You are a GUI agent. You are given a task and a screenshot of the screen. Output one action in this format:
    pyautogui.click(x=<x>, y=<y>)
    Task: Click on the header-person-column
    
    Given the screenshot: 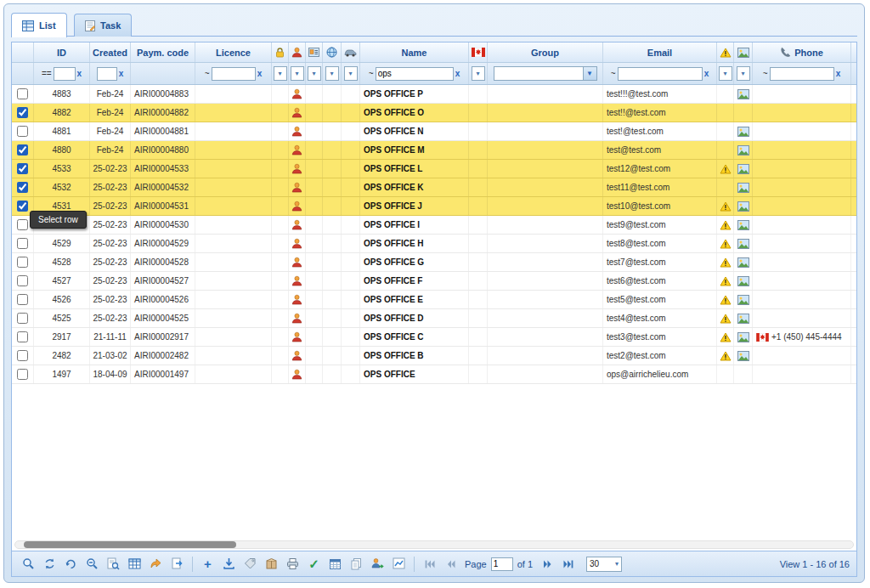 What is the action you would take?
    pyautogui.click(x=297, y=53)
    